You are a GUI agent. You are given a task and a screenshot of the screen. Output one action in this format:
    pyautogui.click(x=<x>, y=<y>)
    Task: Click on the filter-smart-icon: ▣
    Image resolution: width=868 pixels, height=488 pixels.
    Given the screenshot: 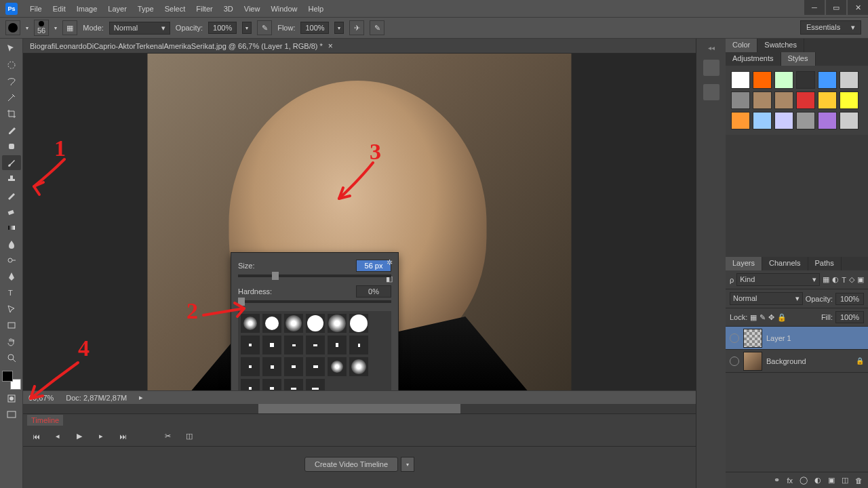 What is the action you would take?
    pyautogui.click(x=861, y=279)
    